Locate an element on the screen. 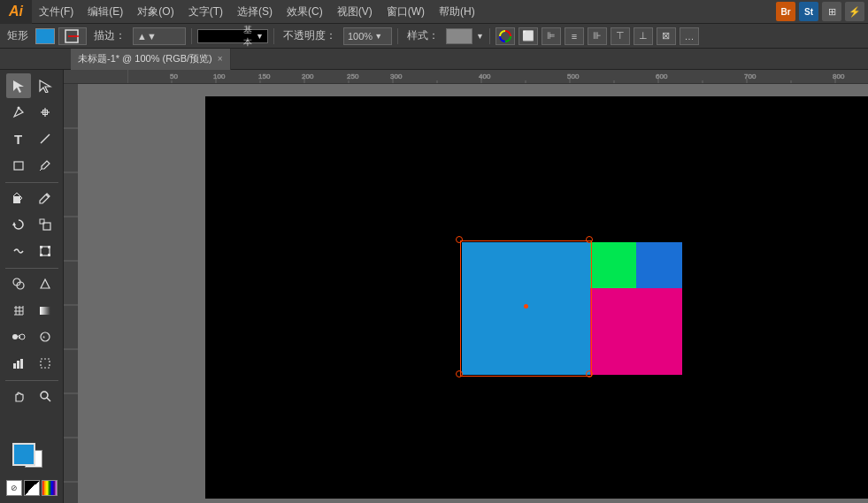 This screenshot has width=868, height=503. stroke-dropdown-arrow: ▼ is located at coordinates (260, 36).